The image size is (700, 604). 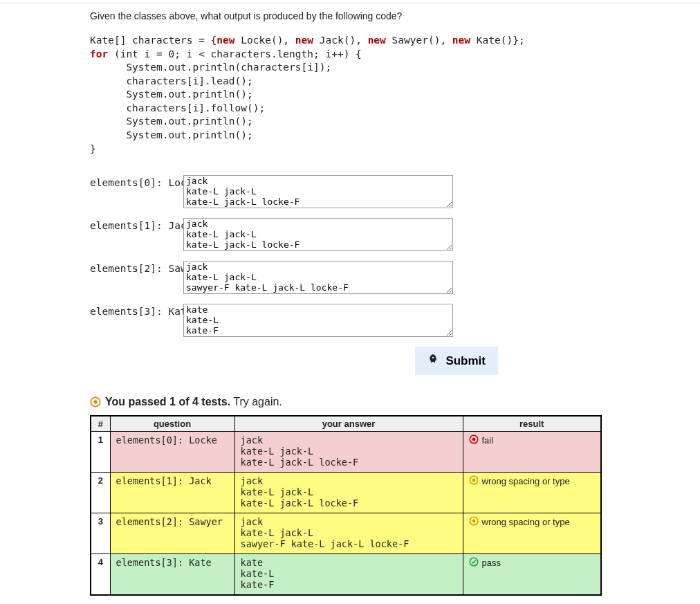 I want to click on answer-input-label: elements[2]: Sawyer, so click(x=137, y=268).